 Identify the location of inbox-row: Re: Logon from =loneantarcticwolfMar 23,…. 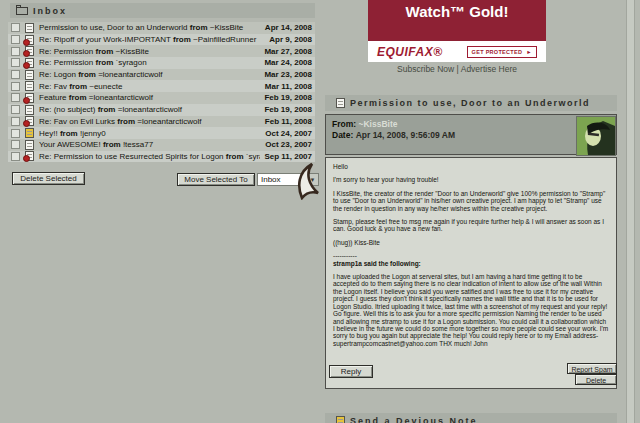
(162, 75).